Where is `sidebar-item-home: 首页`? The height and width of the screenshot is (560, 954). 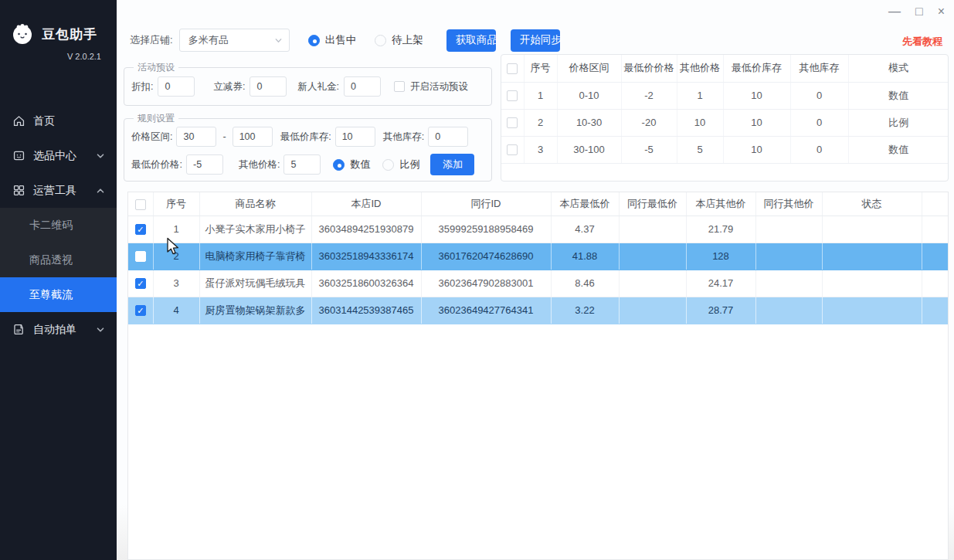
sidebar-item-home: 首页 is located at coordinates (59, 120).